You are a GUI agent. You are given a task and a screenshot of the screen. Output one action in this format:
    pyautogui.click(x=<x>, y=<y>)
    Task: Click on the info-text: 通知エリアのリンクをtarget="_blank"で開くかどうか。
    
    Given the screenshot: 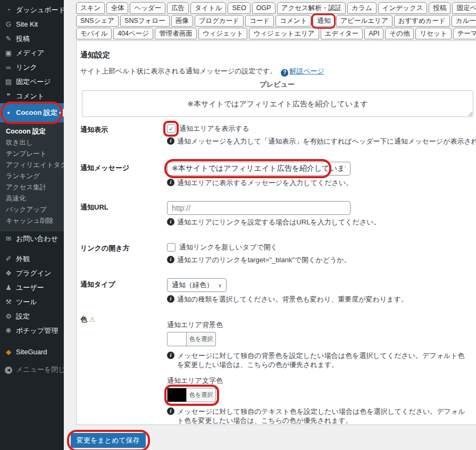 What is the action you would take?
    pyautogui.click(x=264, y=260)
    